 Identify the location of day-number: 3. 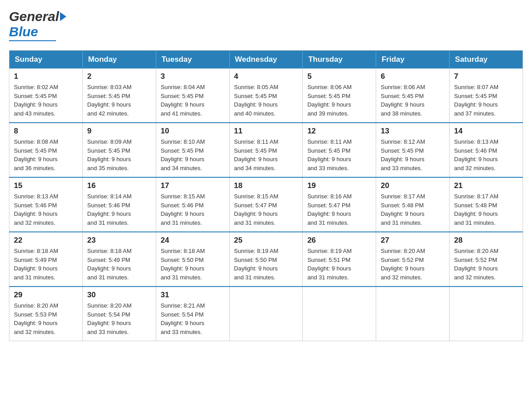
(193, 77).